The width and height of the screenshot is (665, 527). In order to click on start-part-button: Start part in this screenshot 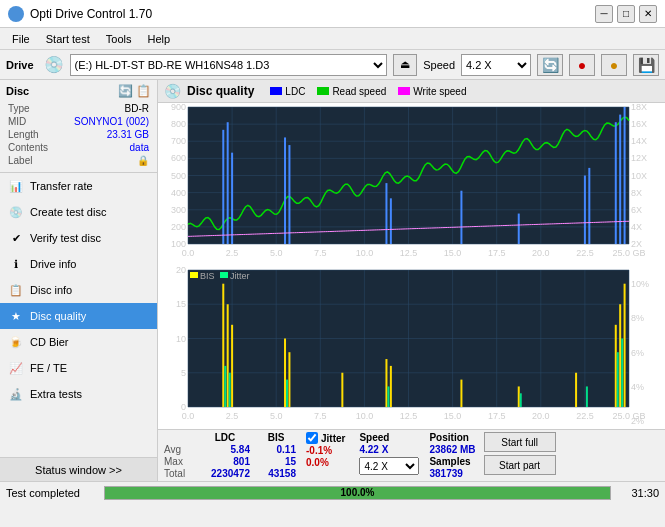, I will do `click(520, 465)`.